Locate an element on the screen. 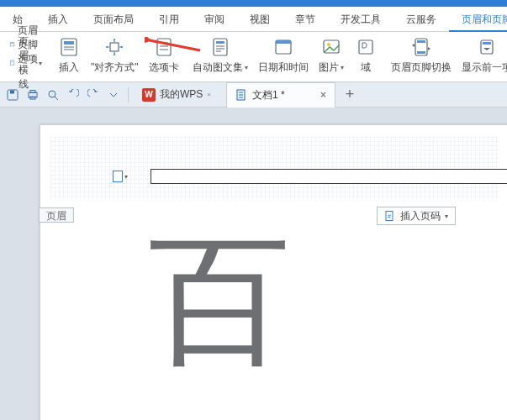 The width and height of the screenshot is (507, 420). insert-label: 插入 is located at coordinates (69, 67).